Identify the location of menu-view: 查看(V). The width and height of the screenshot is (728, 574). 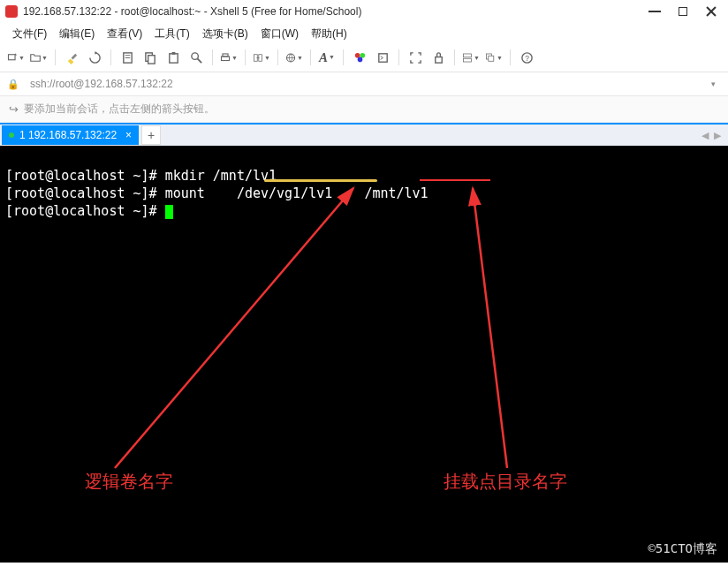
(125, 34).